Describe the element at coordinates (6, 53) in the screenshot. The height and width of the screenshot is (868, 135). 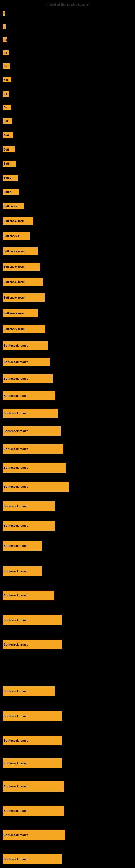
I see `bar-item-4: Bo` at that location.